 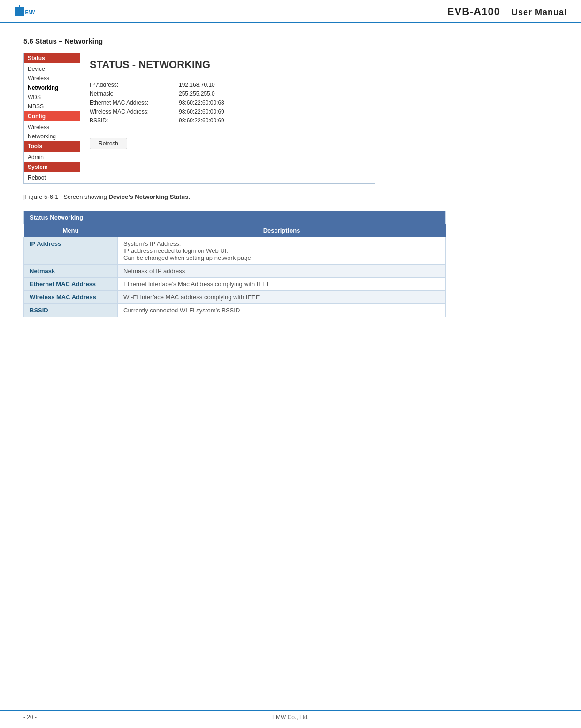 What do you see at coordinates (290, 715) in the screenshot?
I see `footer-company: EMW Co., Ltd.` at bounding box center [290, 715].